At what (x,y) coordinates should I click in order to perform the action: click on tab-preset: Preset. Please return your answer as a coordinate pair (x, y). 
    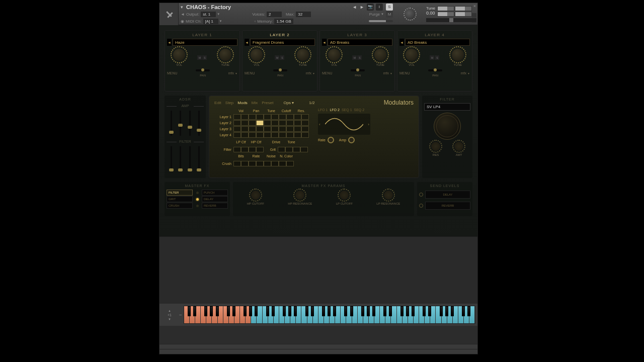
    Looking at the image, I should click on (268, 103).